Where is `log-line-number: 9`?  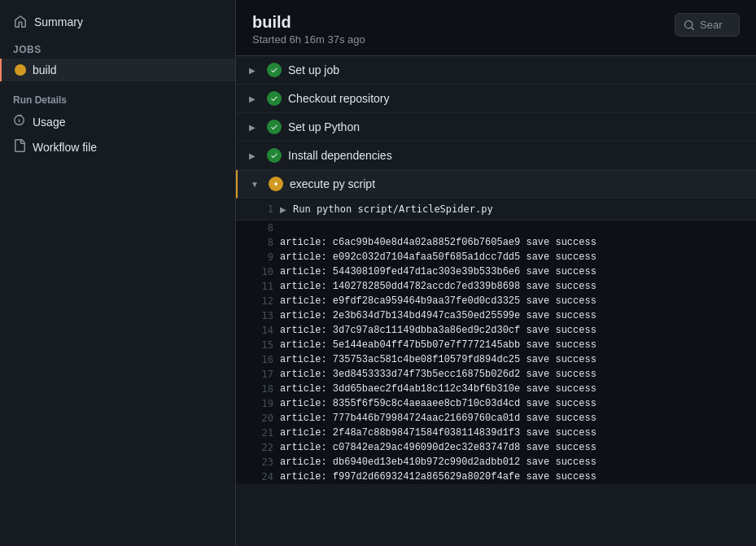 log-line-number: 9 is located at coordinates (261, 257).